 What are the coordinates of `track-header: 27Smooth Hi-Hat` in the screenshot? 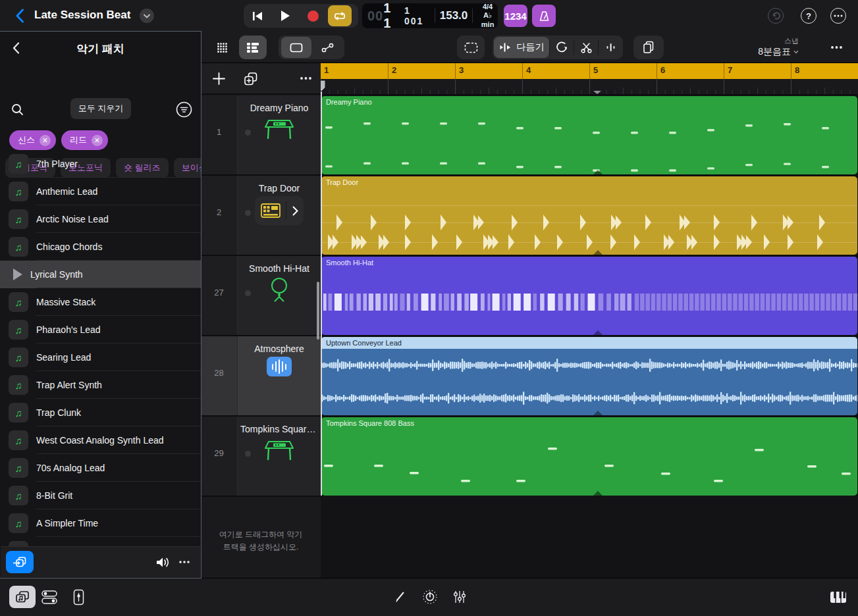 It's located at (261, 296).